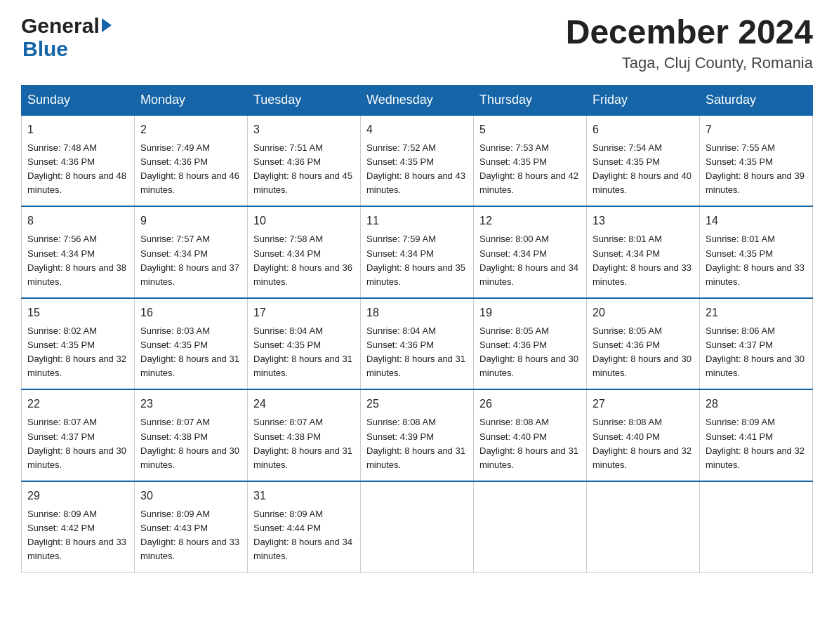 The width and height of the screenshot is (834, 644). Describe the element at coordinates (643, 130) in the screenshot. I see `day-number: 6` at that location.